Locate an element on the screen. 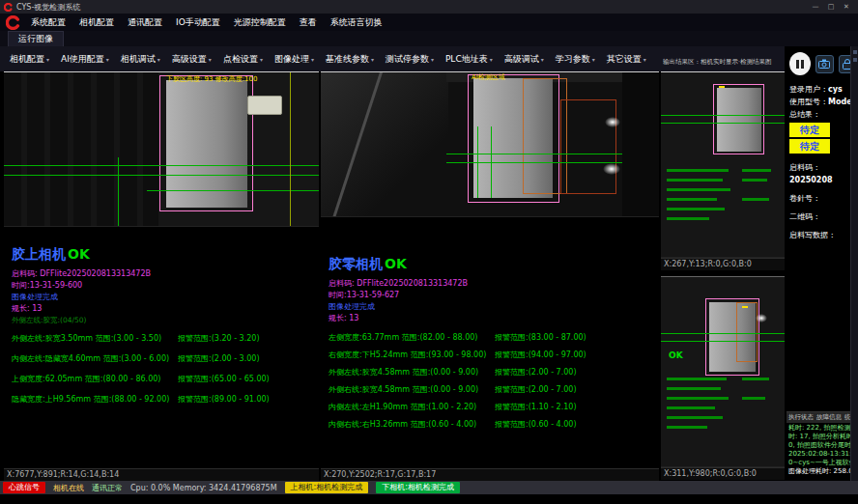  toolbar-menu-item: PLC地址表▾ is located at coordinates (470, 60).